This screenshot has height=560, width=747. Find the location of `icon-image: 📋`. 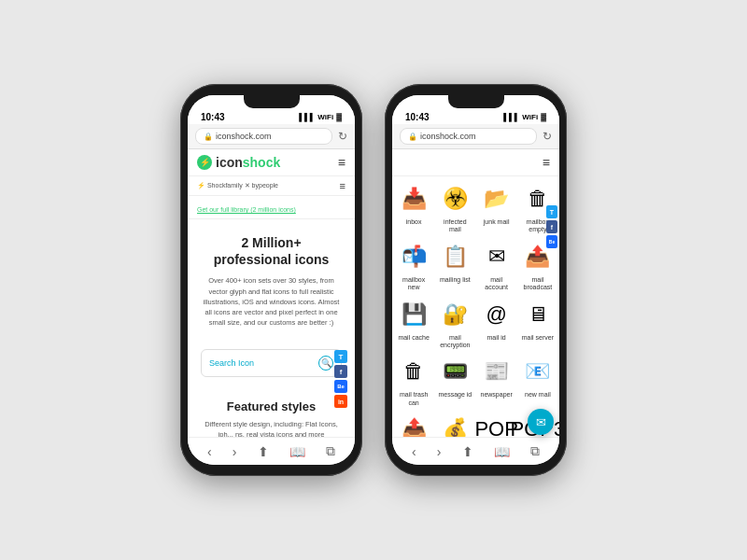

icon-image: 📋 is located at coordinates (455, 257).